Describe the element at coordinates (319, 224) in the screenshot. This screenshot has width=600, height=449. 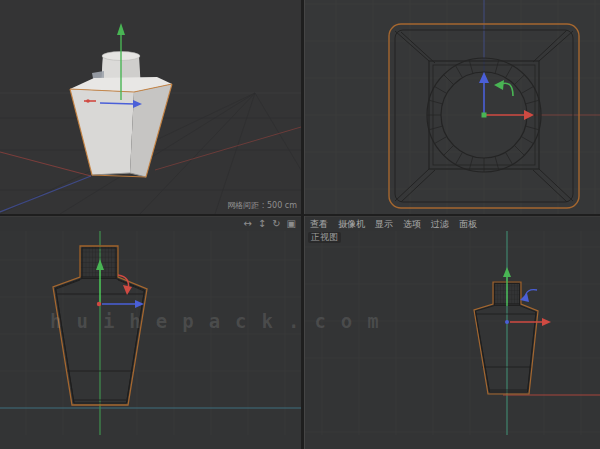
I see `menu-view: 查看` at that location.